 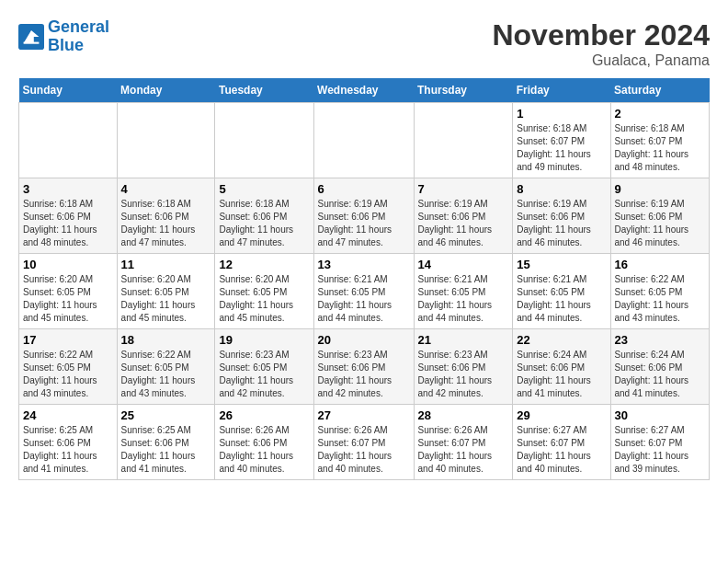 What do you see at coordinates (660, 90) in the screenshot?
I see `day-header-saturday: Saturday` at bounding box center [660, 90].